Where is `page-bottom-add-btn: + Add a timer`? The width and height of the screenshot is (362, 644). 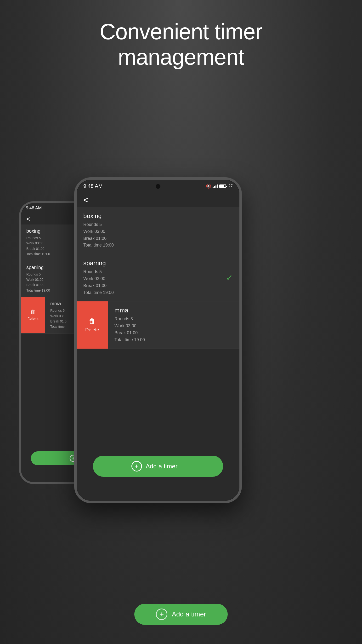
page-bottom-add-btn: + Add a timer is located at coordinates (181, 614).